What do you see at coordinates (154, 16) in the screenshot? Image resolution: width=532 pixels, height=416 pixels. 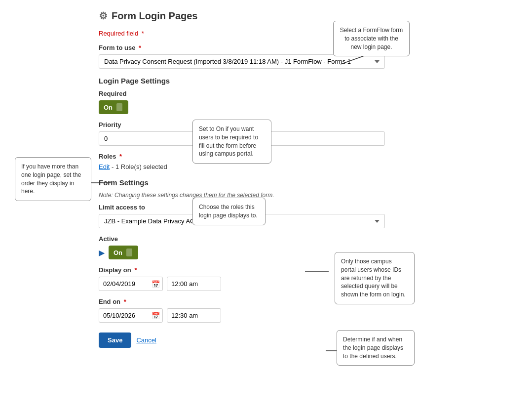 I see `page-title-text: Form Login Pages` at bounding box center [154, 16].